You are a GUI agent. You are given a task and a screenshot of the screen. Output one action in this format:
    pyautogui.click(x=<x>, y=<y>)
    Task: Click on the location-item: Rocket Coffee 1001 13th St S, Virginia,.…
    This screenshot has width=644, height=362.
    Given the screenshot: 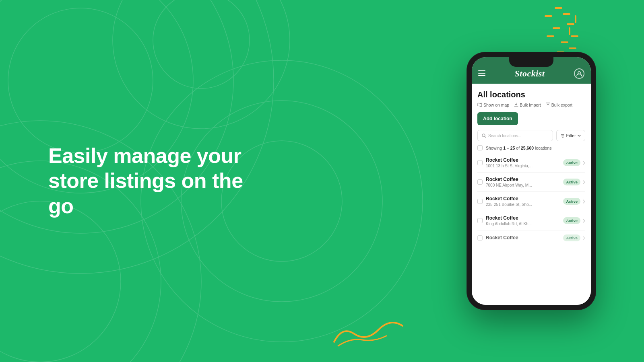 What is the action you would take?
    pyautogui.click(x=531, y=162)
    